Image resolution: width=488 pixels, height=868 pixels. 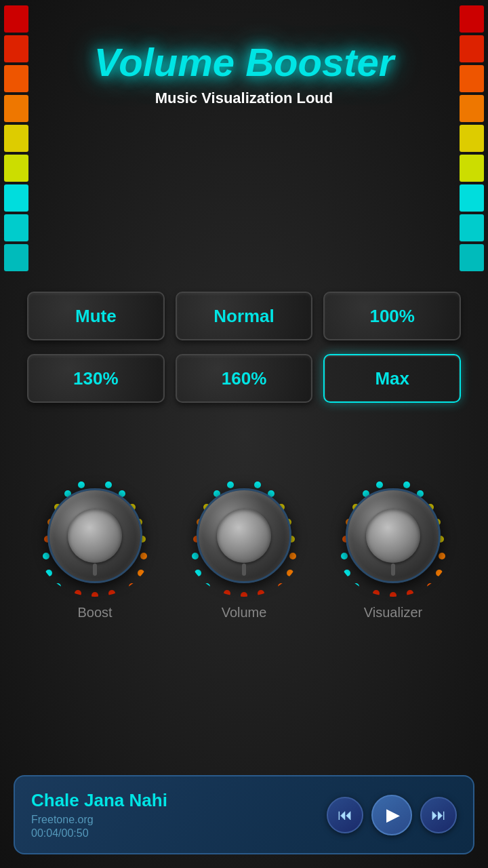 I want to click on song-source: Freetone.org, so click(x=179, y=820).